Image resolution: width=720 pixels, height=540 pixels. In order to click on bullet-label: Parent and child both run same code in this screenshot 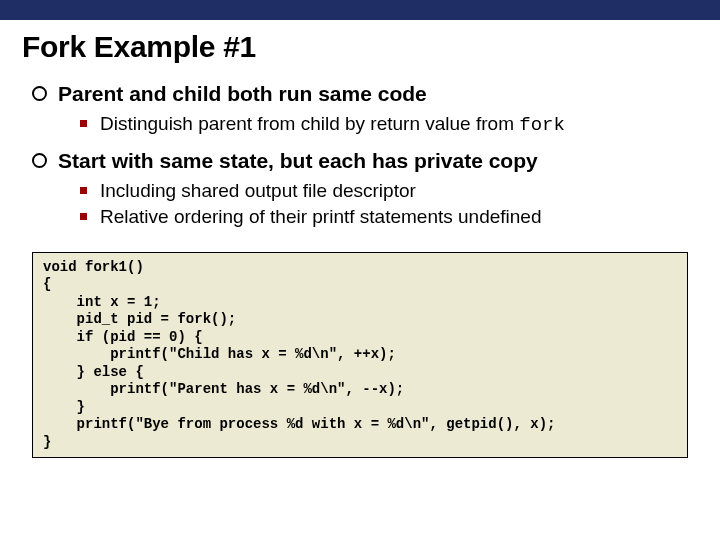, I will do `click(378, 94)`.